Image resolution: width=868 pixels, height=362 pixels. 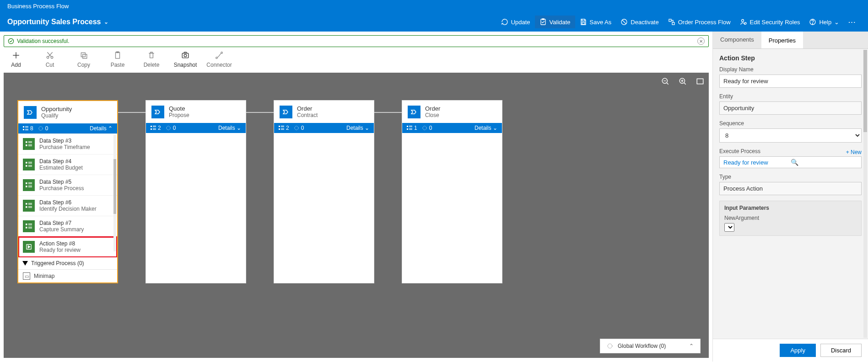 What do you see at coordinates (624, 22) in the screenshot?
I see `deactivate-icon` at bounding box center [624, 22].